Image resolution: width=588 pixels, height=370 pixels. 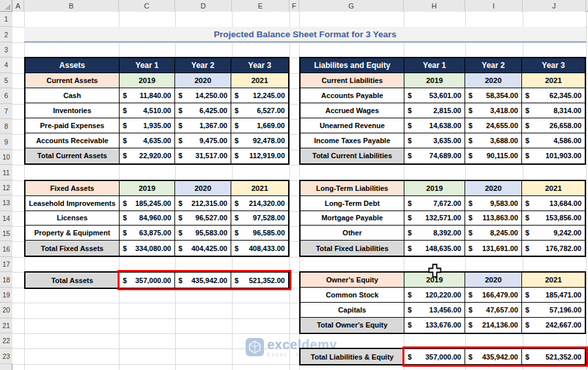 What do you see at coordinates (203, 95) in the screenshot?
I see `cell-value-assets-current-r2-c1: $14,250.00` at bounding box center [203, 95].